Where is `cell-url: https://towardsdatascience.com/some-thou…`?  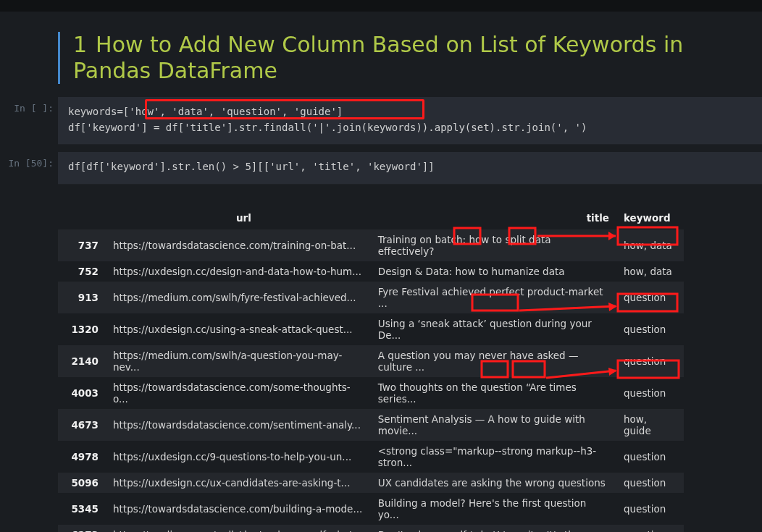
cell-url: https://towardsdatascience.com/some-thou… is located at coordinates (238, 393).